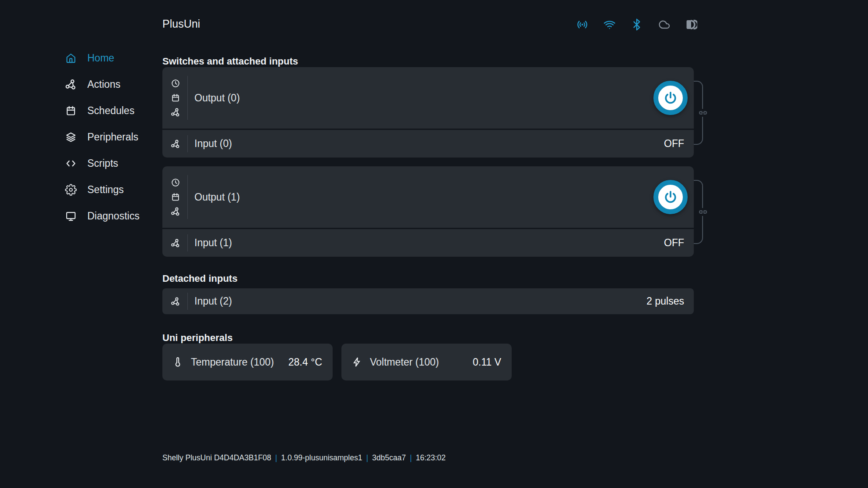  What do you see at coordinates (178, 362) in the screenshot?
I see `thermometer-icon` at bounding box center [178, 362].